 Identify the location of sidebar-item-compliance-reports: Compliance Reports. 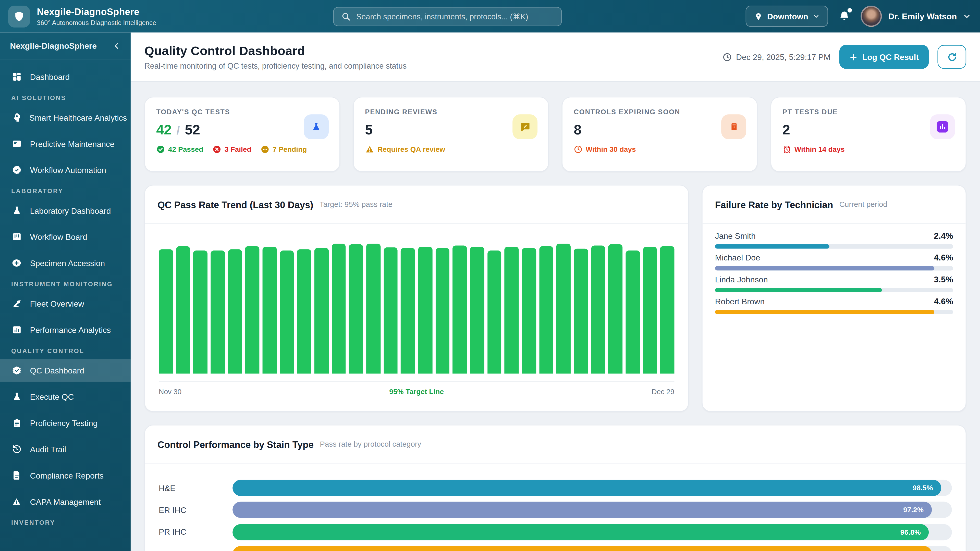
(65, 475).